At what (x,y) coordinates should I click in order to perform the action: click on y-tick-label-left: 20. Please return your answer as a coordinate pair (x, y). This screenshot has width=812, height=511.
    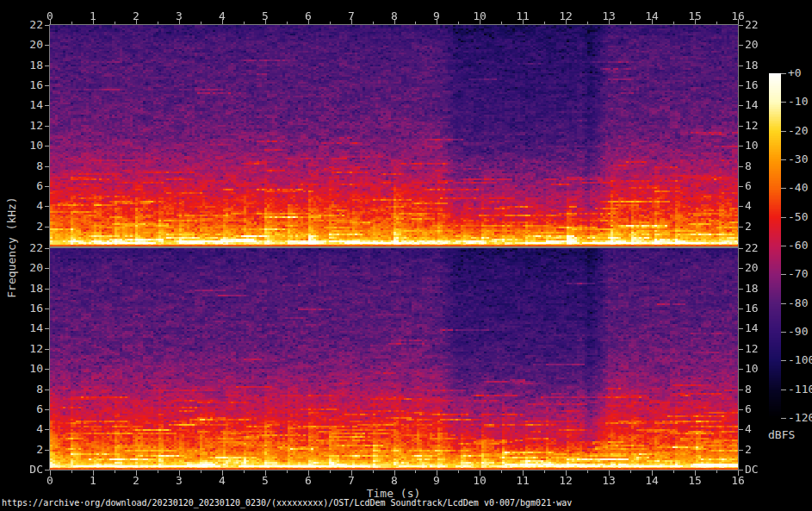
    Looking at the image, I should click on (25, 45).